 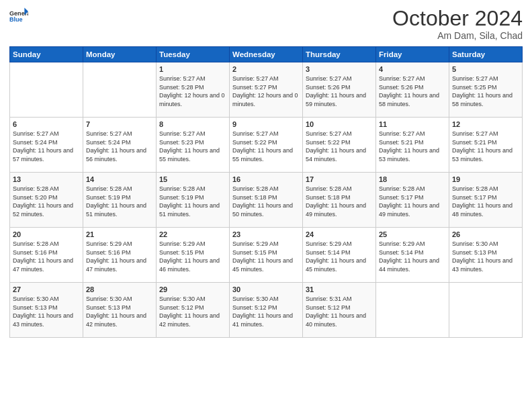 What do you see at coordinates (266, 255) in the screenshot?
I see `week-row-4: 20Sunrise: 5:28 AMSunset: 5:16 PMDayligh…` at bounding box center [266, 255].